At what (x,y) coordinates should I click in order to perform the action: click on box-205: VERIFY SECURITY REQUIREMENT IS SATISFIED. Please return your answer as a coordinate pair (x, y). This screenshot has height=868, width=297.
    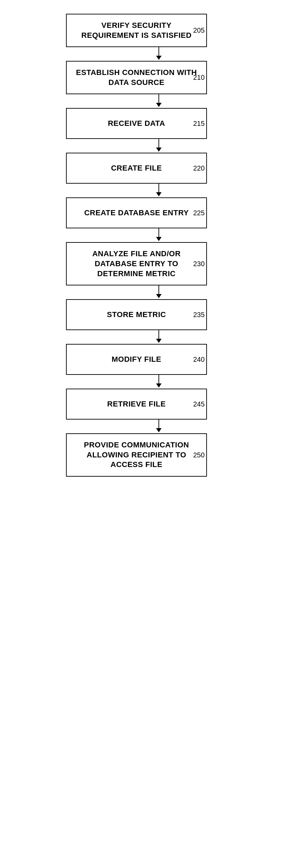
    Looking at the image, I should click on (136, 30).